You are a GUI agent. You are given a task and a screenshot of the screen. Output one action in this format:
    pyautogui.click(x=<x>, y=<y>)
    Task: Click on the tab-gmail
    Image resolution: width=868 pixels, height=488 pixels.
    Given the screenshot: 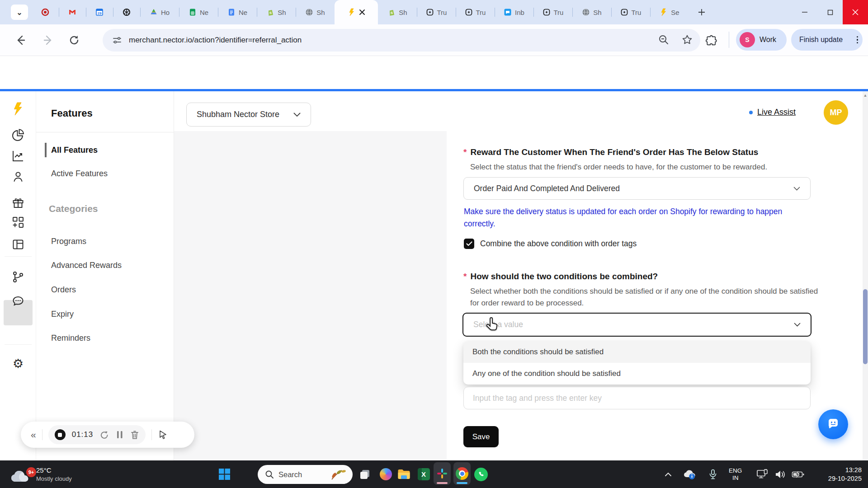 What is the action you would take?
    pyautogui.click(x=72, y=12)
    